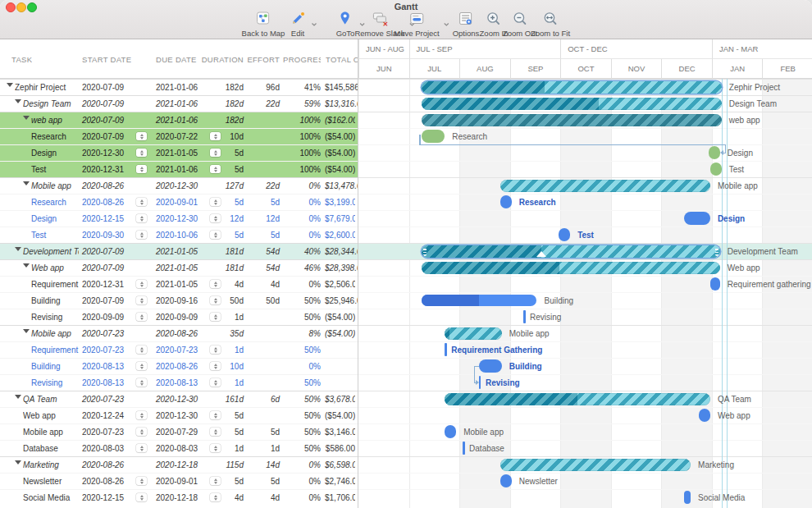  I want to click on start-date-cell: 2020-12-24, so click(107, 415).